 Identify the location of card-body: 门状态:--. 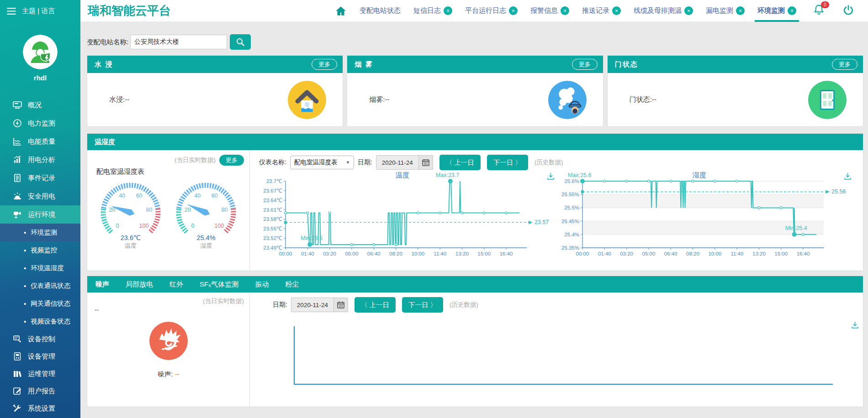
(736, 99).